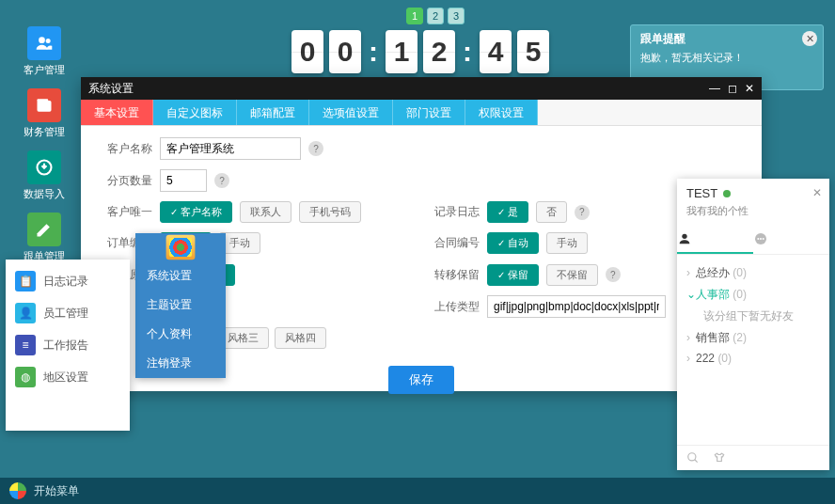 The height and width of the screenshot is (504, 835). What do you see at coordinates (715, 240) in the screenshot?
I see `tab-contacts` at bounding box center [715, 240].